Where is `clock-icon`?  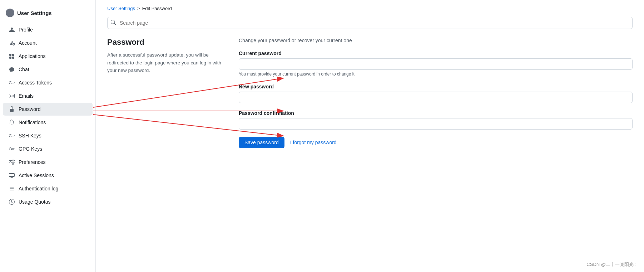 clock-icon is located at coordinates (12, 202).